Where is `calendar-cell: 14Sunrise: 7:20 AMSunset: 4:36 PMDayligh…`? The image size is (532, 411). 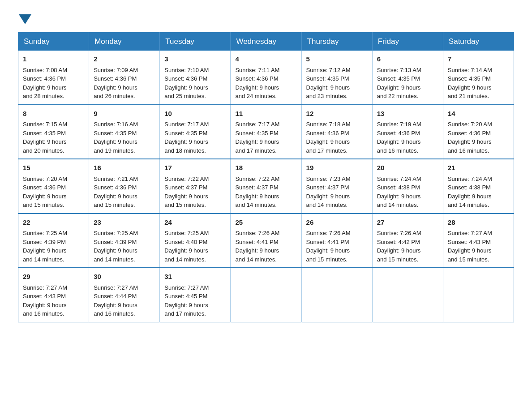
calendar-cell: 14Sunrise: 7:20 AMSunset: 4:36 PMDayligh… is located at coordinates (478, 132).